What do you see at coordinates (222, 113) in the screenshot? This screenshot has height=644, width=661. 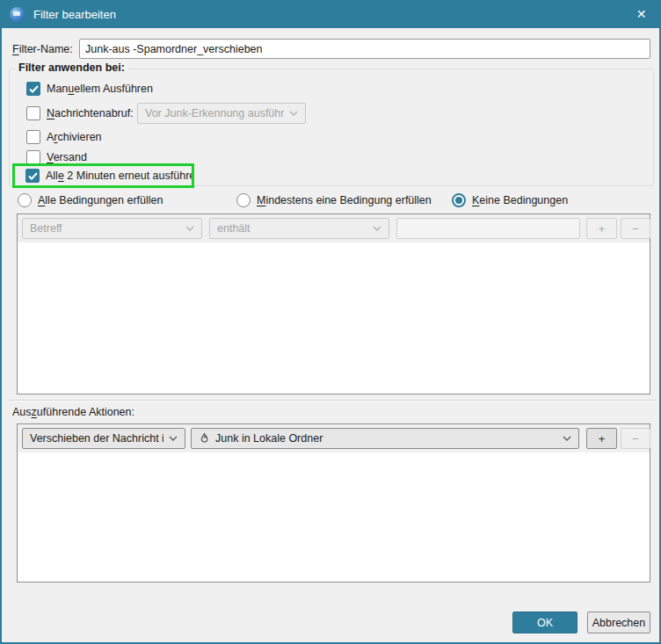 I see `retrieval-timing-select: Vor Junk-Erkennung ausführen` at bounding box center [222, 113].